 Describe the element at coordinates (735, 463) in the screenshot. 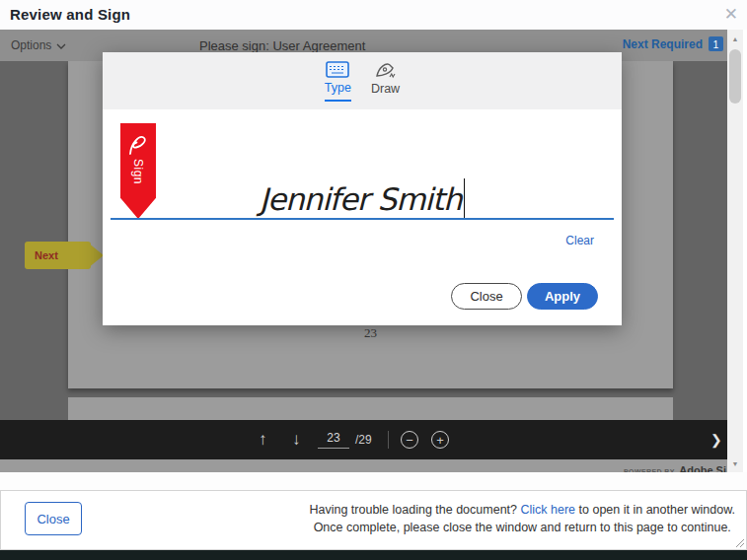

I see `scrollbar-down-icon: ▼` at that location.